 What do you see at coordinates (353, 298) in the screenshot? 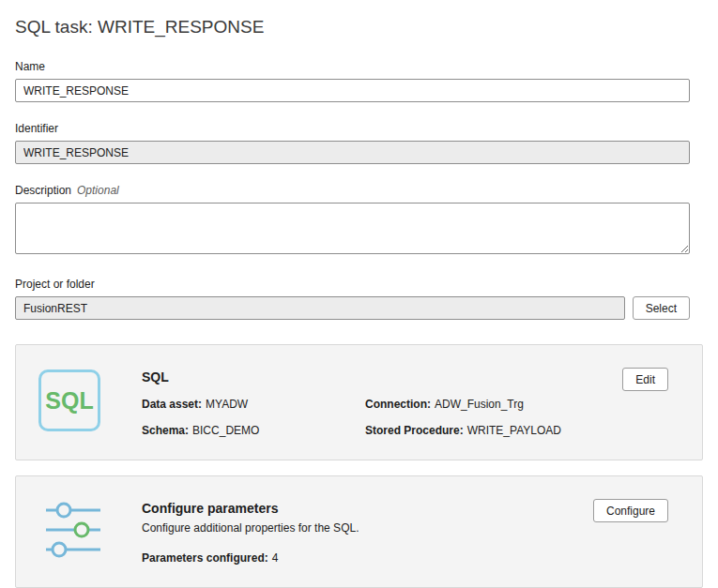
I see `project-field-group: Project or folder Select` at bounding box center [353, 298].